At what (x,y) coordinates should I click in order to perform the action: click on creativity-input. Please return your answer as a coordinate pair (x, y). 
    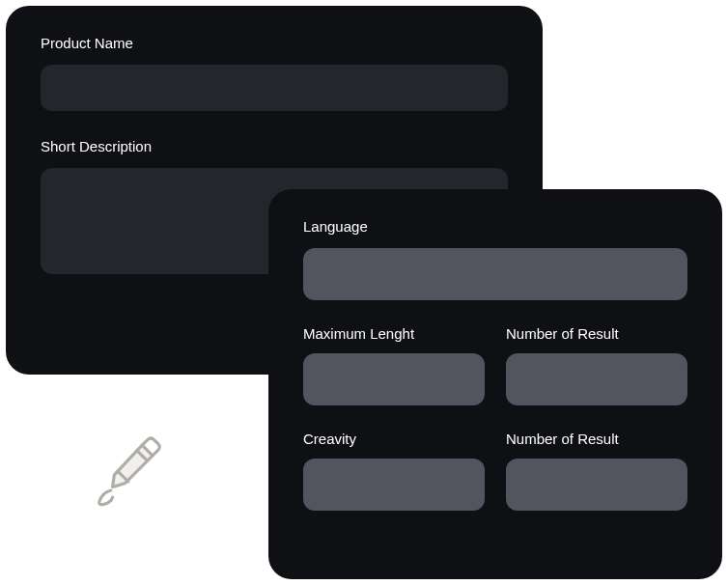
    Looking at the image, I should click on (394, 485).